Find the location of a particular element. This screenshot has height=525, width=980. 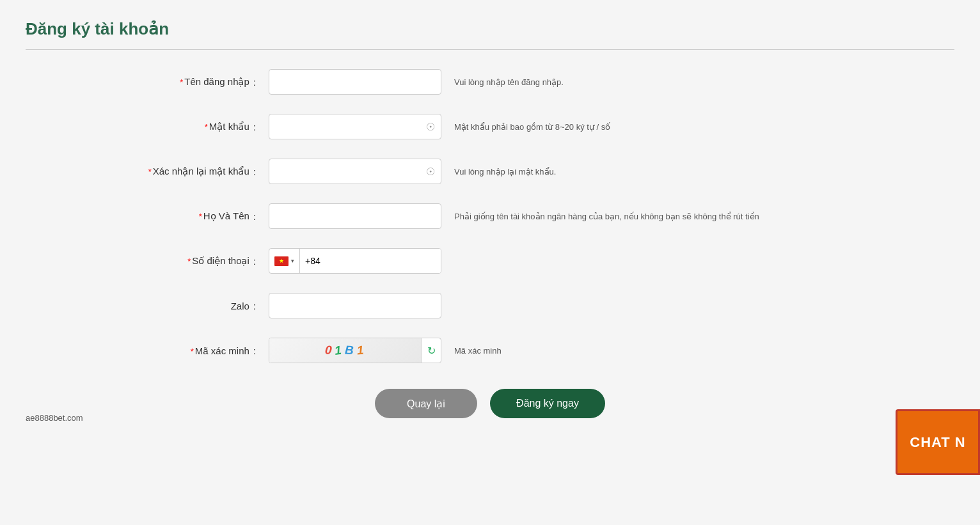

username-label: Tên đăng nhập is located at coordinates (217, 82).